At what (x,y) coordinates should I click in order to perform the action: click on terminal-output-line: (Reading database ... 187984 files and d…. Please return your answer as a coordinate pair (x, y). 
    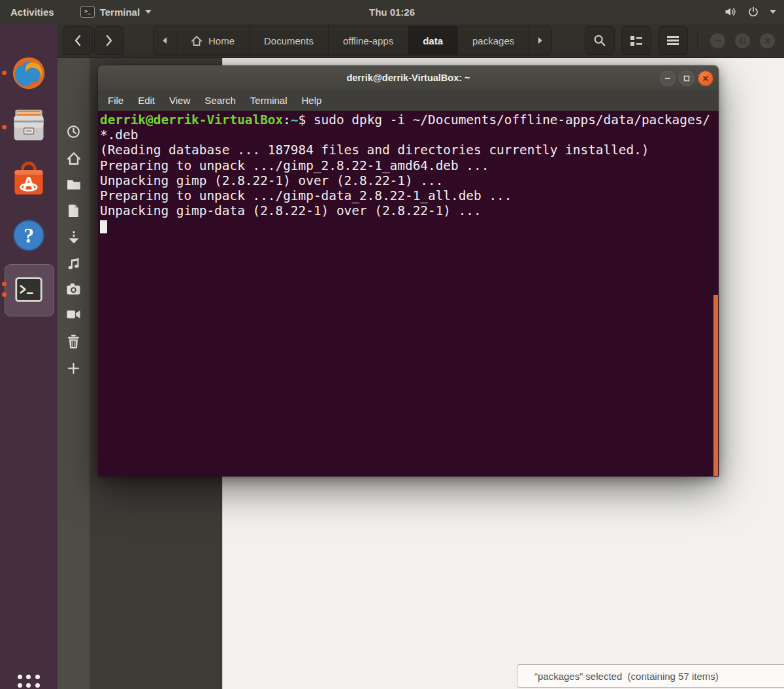
    Looking at the image, I should click on (408, 150).